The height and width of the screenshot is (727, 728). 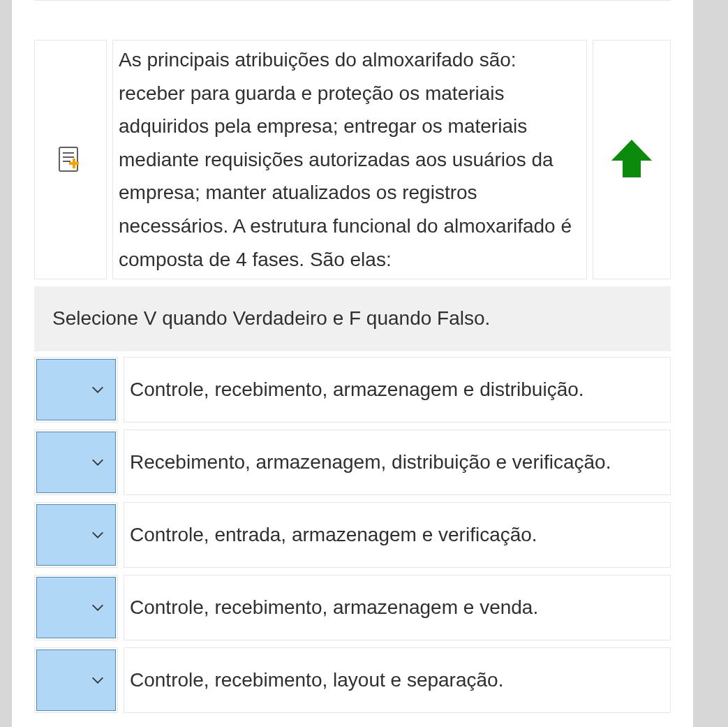 I want to click on option-row: Recebimento, armazenagem, distribuição e…, so click(x=352, y=462).